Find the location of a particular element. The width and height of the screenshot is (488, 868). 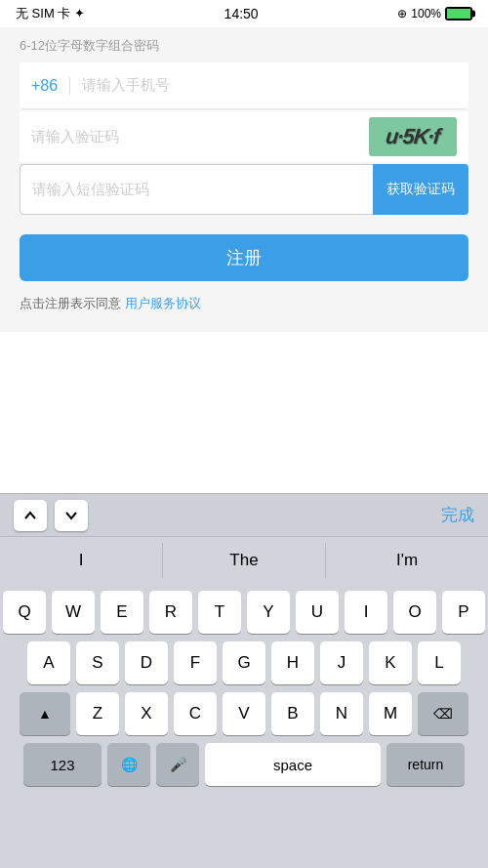

arrow-up-button is located at coordinates (30, 516).